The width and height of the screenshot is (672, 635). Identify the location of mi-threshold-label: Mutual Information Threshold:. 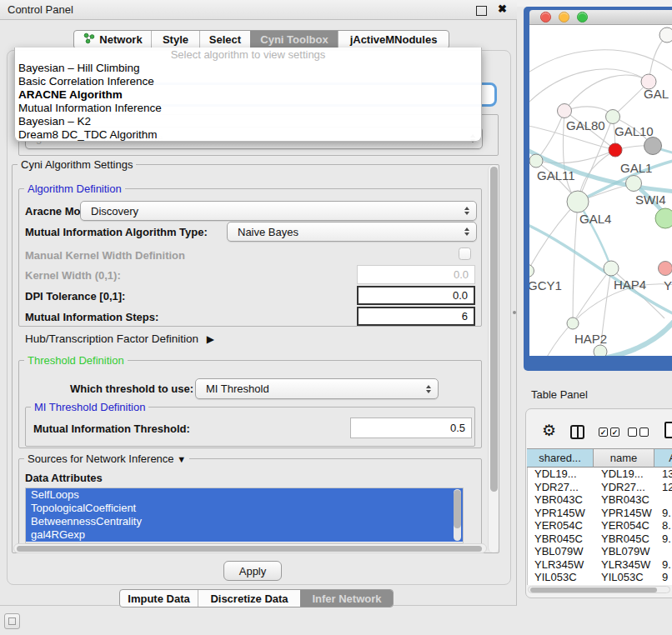
(112, 428).